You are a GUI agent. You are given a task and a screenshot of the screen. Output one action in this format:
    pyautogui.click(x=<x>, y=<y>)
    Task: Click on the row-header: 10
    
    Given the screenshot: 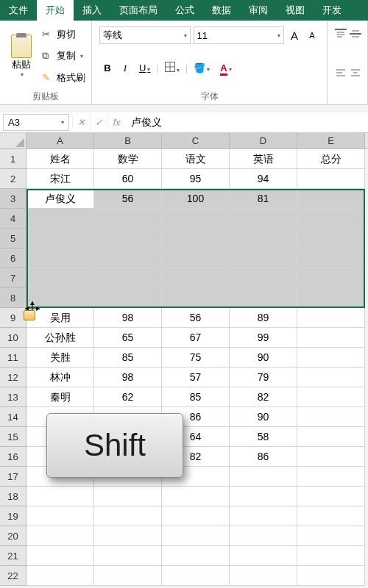 What is the action you would take?
    pyautogui.click(x=13, y=338)
    